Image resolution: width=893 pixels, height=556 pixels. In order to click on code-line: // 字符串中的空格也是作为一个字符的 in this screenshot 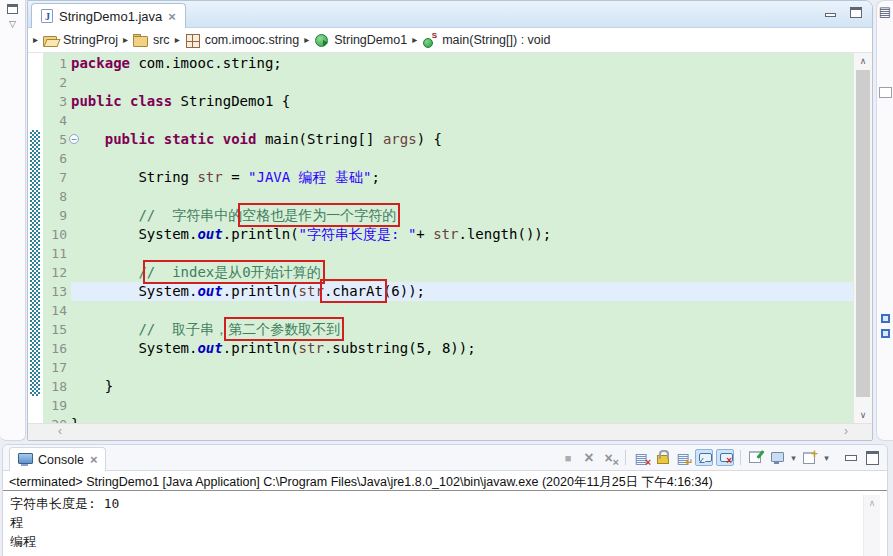, I will do `click(462, 216)`.